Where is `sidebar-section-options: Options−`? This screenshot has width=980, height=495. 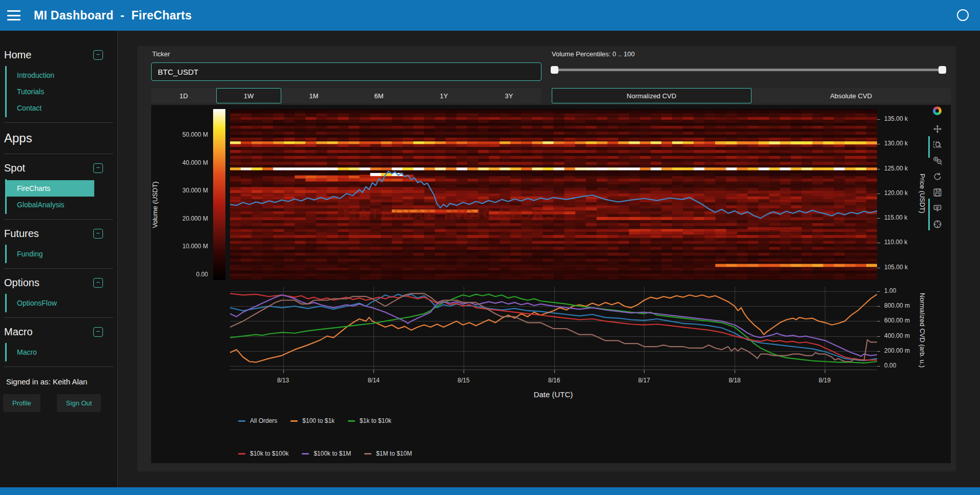 sidebar-section-options: Options− is located at coordinates (58, 283).